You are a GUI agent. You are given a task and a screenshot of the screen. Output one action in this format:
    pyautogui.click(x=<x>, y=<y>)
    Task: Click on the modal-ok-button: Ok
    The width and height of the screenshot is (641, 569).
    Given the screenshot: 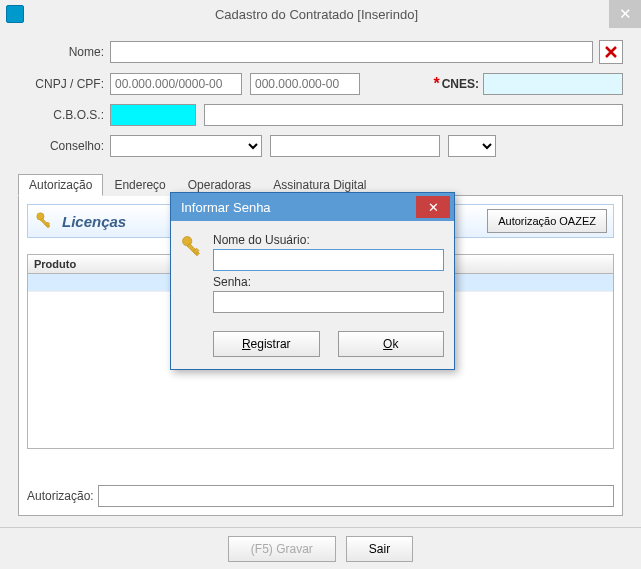 What is the action you would take?
    pyautogui.click(x=392, y=344)
    